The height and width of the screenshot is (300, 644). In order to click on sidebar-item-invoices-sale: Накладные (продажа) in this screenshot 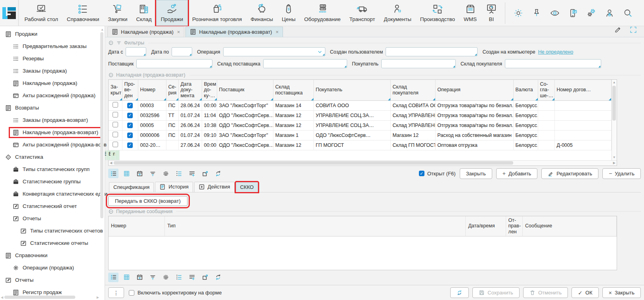, I will do `click(52, 83)`.